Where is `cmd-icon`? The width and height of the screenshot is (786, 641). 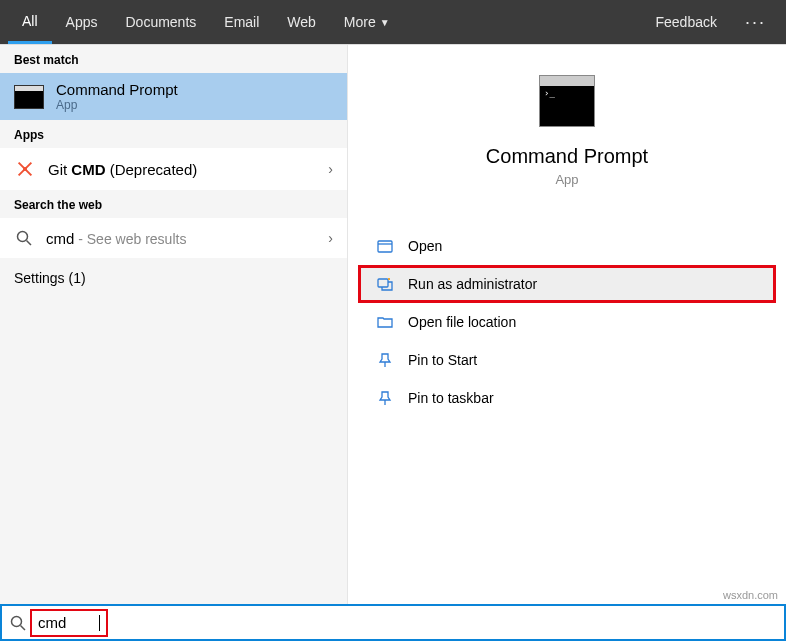 cmd-icon is located at coordinates (29, 97).